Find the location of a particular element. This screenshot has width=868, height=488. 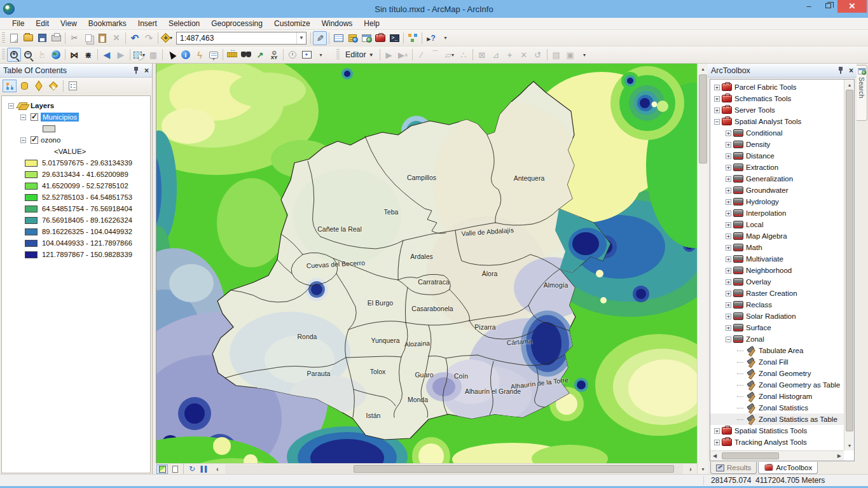

scrollbar-thumb is located at coordinates (514, 469).